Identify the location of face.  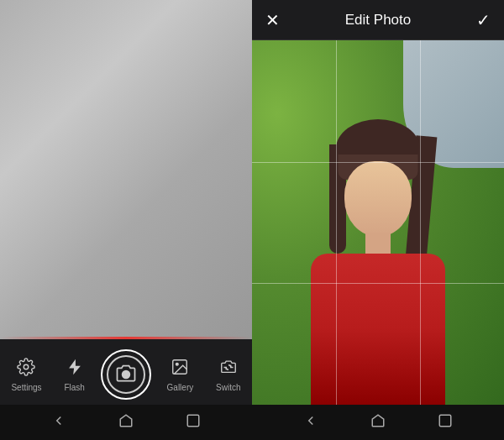
(378, 199).